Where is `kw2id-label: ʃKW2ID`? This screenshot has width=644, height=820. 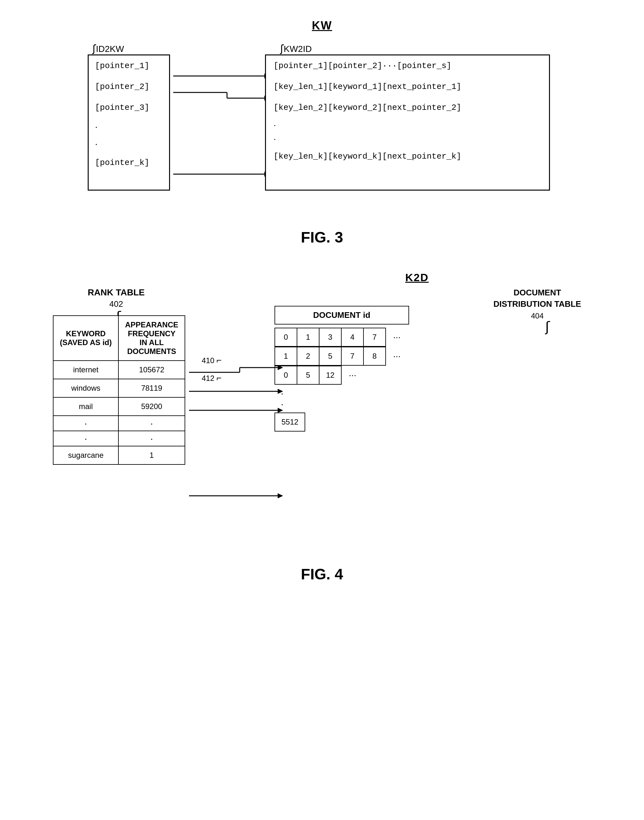 kw2id-label: ʃKW2ID is located at coordinates (296, 48).